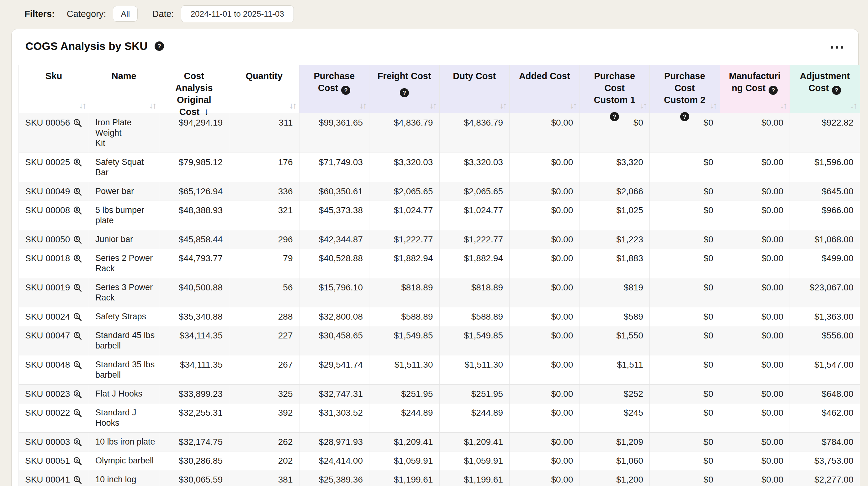 This screenshot has height=486, width=868. What do you see at coordinates (54, 215) in the screenshot?
I see `sku-cell: SKU 00008$` at bounding box center [54, 215].